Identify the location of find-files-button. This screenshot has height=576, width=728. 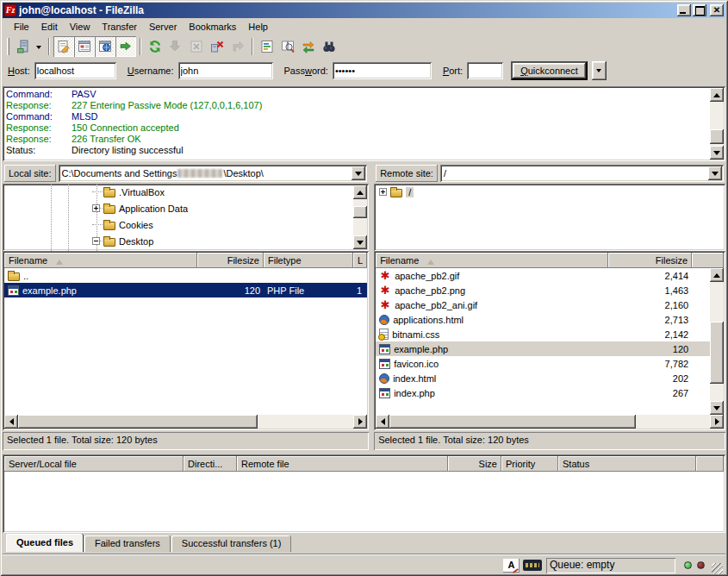
(329, 47).